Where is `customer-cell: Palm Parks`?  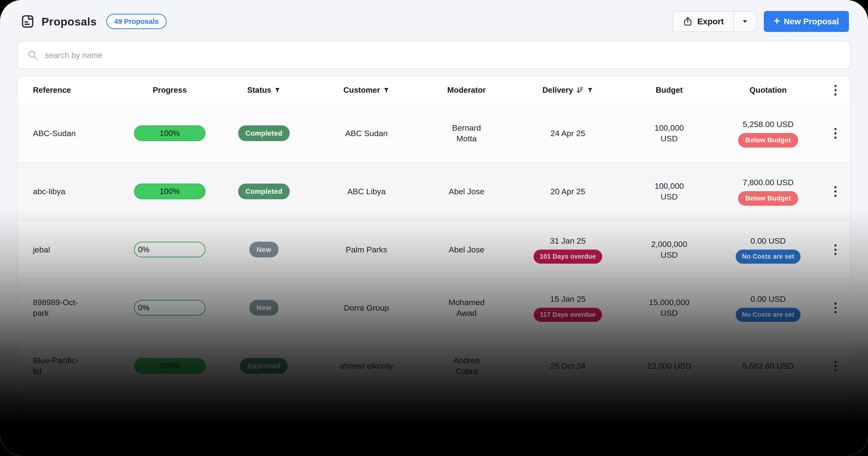 customer-cell: Palm Parks is located at coordinates (367, 250).